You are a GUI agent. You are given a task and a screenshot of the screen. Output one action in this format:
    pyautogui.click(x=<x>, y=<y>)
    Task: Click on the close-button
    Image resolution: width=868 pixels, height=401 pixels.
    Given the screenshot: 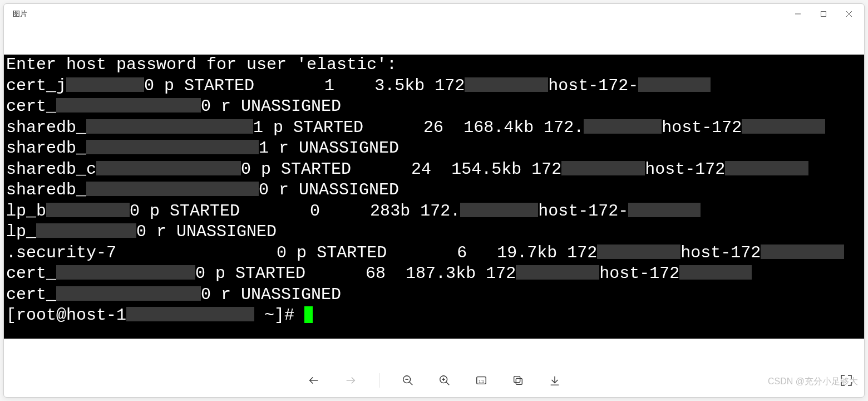 What is the action you would take?
    pyautogui.click(x=849, y=14)
    